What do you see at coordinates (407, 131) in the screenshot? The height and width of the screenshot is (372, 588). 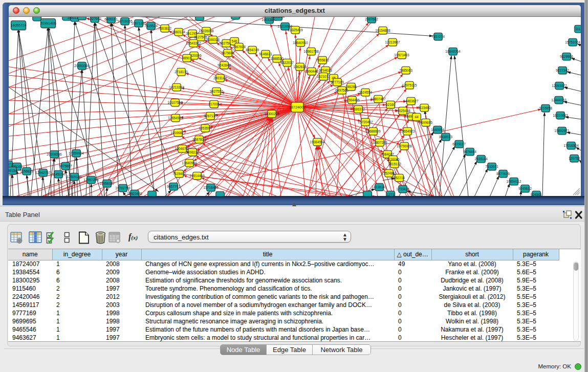 I see `svg-text: 19654923` at bounding box center [407, 131].